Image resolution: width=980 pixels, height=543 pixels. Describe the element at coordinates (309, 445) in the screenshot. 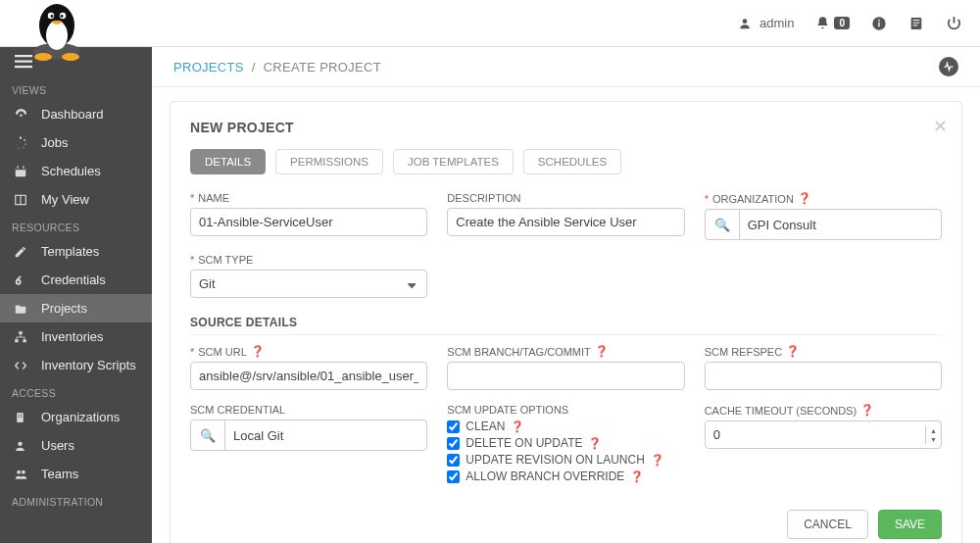

I see `field-scm-credential: SCM CREDENTIAL 🔍Local Git` at that location.